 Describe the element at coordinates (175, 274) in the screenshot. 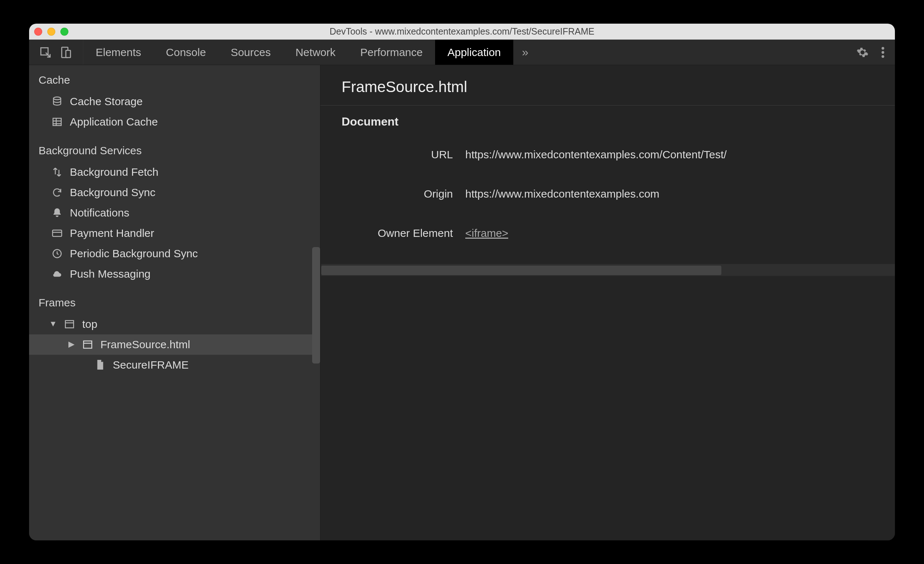

I see `sidebar-item-push-messaging: Push Messaging` at that location.